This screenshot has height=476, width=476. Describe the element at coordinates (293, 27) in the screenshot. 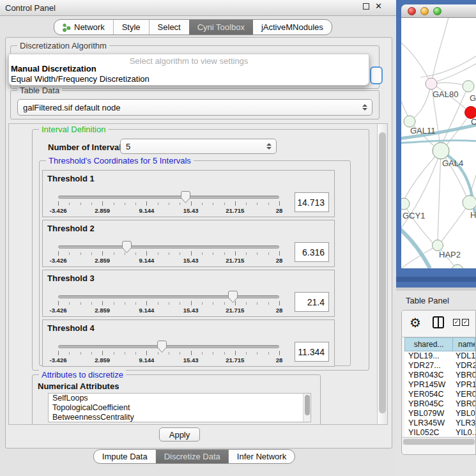

I see `tab-jactivemnodules: jActiveMNodules` at that location.